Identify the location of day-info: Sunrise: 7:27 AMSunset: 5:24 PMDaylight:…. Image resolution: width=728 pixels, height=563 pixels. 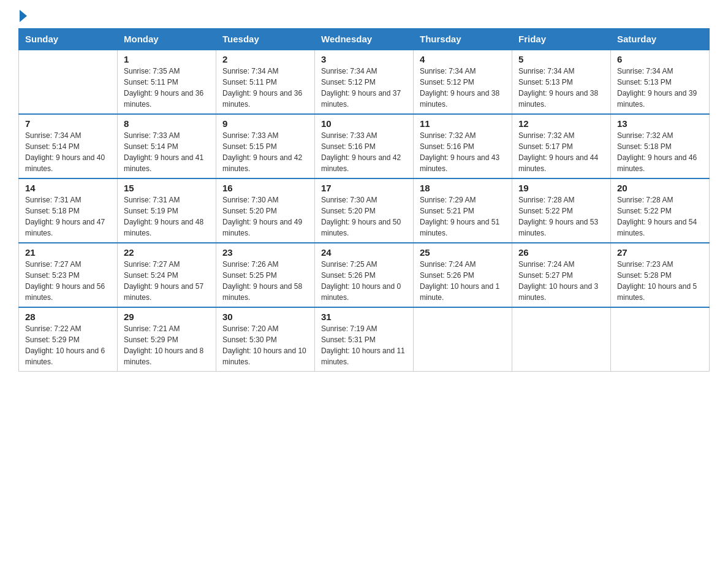
(167, 281).